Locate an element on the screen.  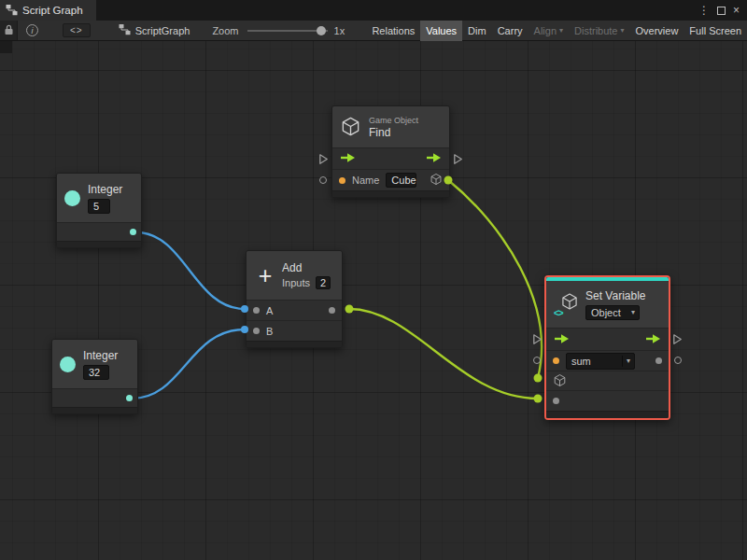
object-target-port-icon is located at coordinates (560, 381).